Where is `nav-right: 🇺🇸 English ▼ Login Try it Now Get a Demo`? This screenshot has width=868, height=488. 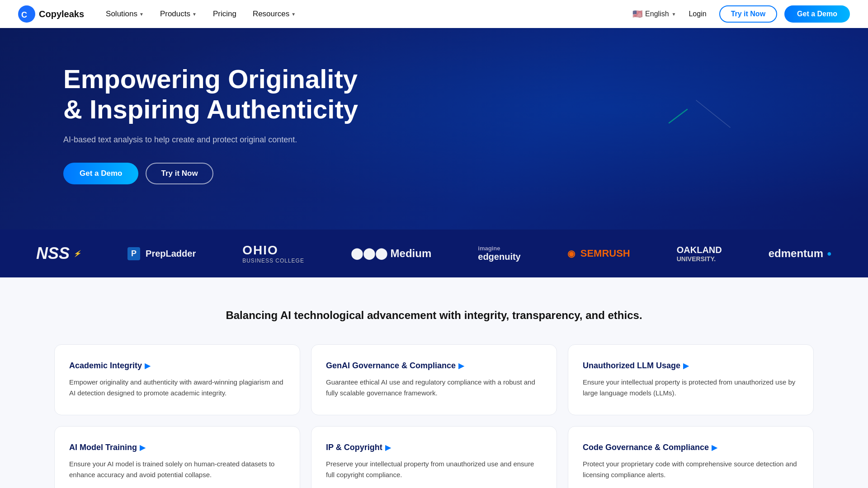 nav-right: 🇺🇸 English ▼ Login Try it Now Get a Demo is located at coordinates (741, 14).